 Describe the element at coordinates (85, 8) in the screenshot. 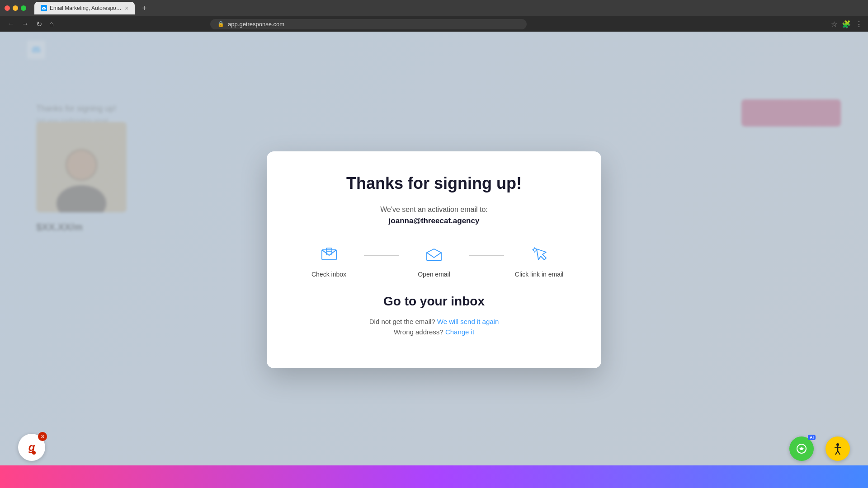

I see `active-tab: Email Marketing, Autoresponder, E ×` at that location.